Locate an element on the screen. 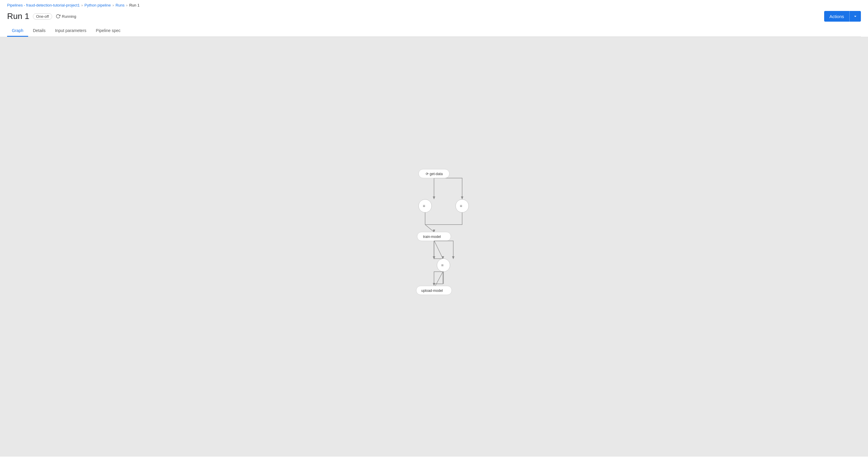 The image size is (868, 464). actions-button: Actions is located at coordinates (842, 16).